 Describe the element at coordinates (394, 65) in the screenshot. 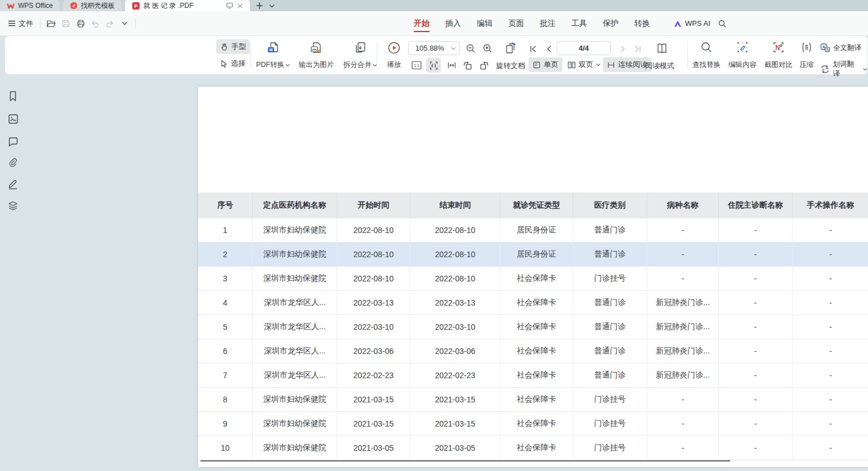

I see `play-label: 播放` at that location.